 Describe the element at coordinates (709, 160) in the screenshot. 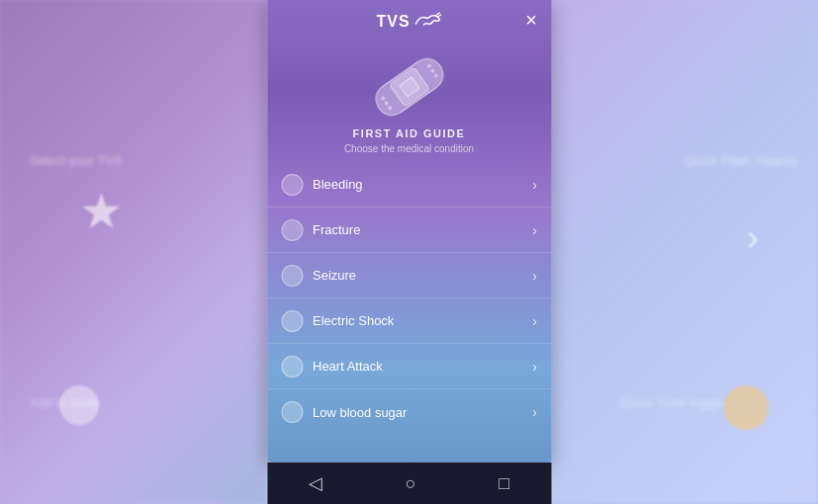

I see `bg-text-right: Quick Filter: Nearby` at that location.